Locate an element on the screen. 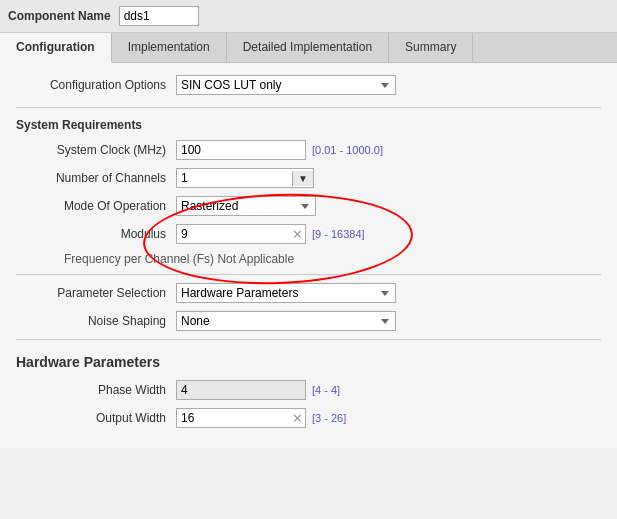 The height and width of the screenshot is (519, 617). system-requirements-title: System Requirements is located at coordinates (308, 125).